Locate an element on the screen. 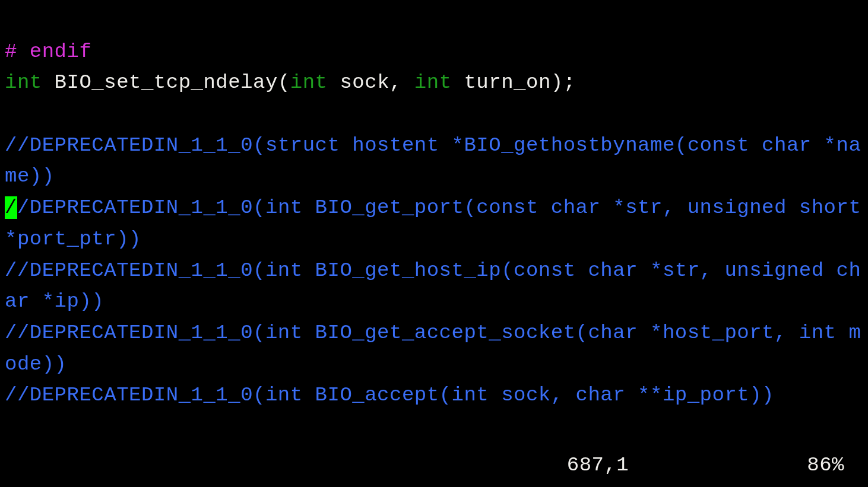 Image resolution: width=868 pixels, height=487 pixels. func-decl-mid-b: sock, is located at coordinates (371, 82).